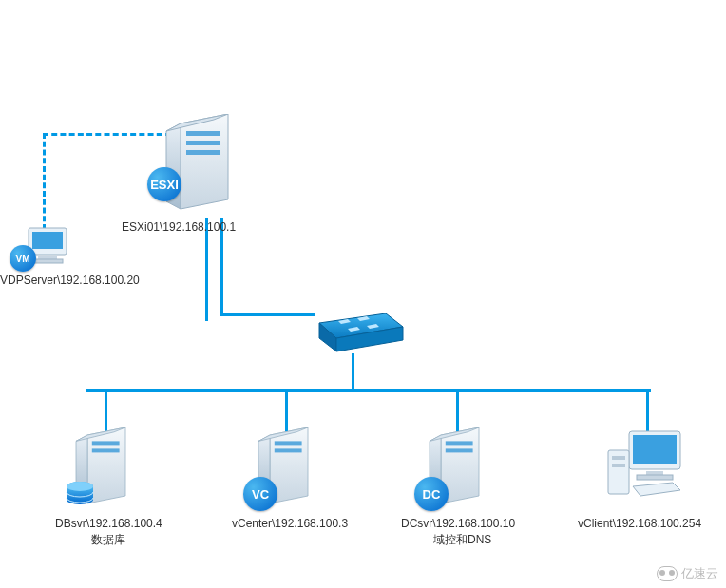 The width and height of the screenshot is (726, 588). Describe the element at coordinates (667, 574) in the screenshot. I see `watermark-icon` at that location.